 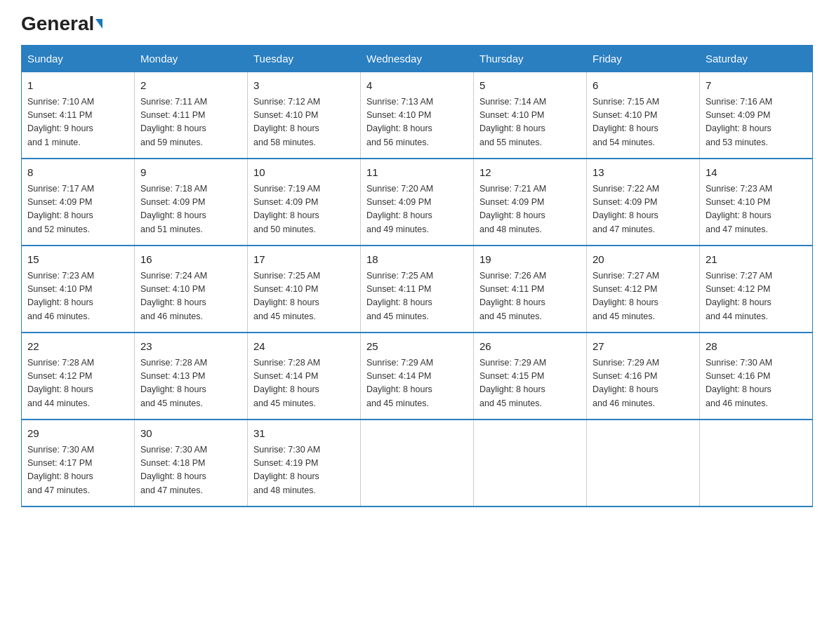 What do you see at coordinates (305, 116) in the screenshot?
I see `calendar-cell: 3Sunrise: 7:12 AMSunset: 4:10 PMDaylight…` at bounding box center [305, 116].